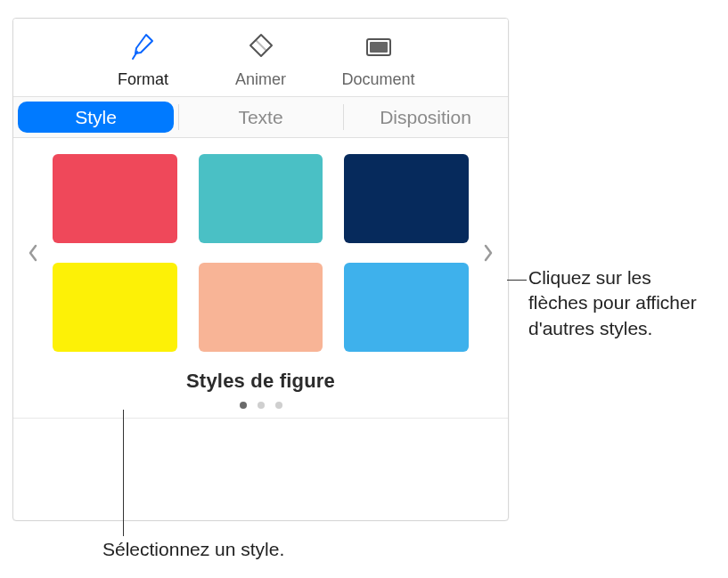  Describe the element at coordinates (96, 118) in the screenshot. I see `tab-style: Style` at that location.